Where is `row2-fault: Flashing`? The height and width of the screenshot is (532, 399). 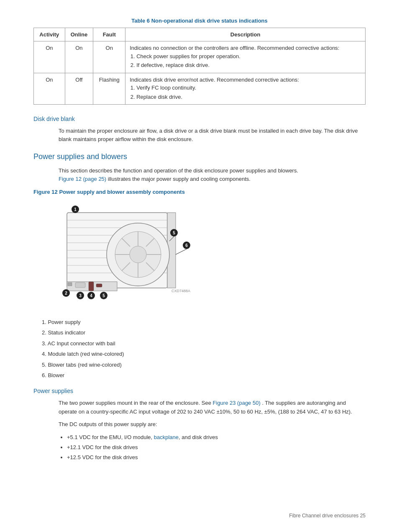 row2-fault: Flashing is located at coordinates (110, 89).